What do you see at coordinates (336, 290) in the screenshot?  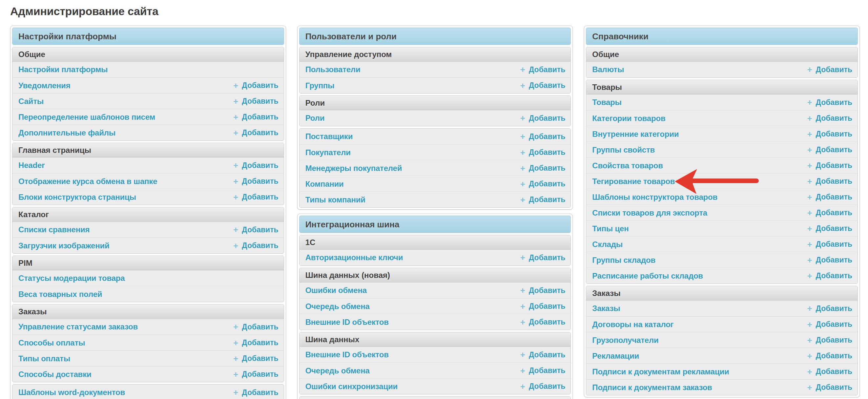 I see `model-link: Ошибки обмена` at bounding box center [336, 290].